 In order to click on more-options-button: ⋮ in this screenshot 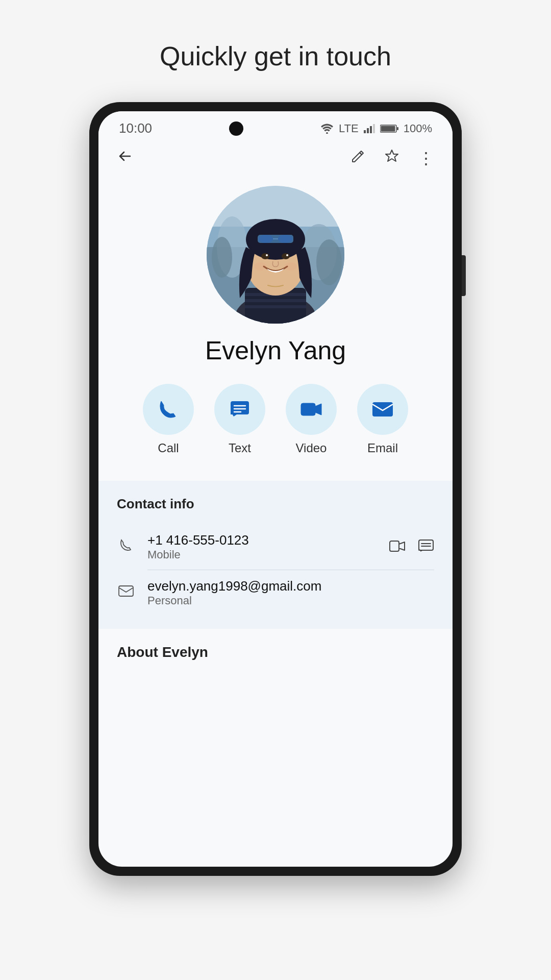, I will do `click(426, 158)`.